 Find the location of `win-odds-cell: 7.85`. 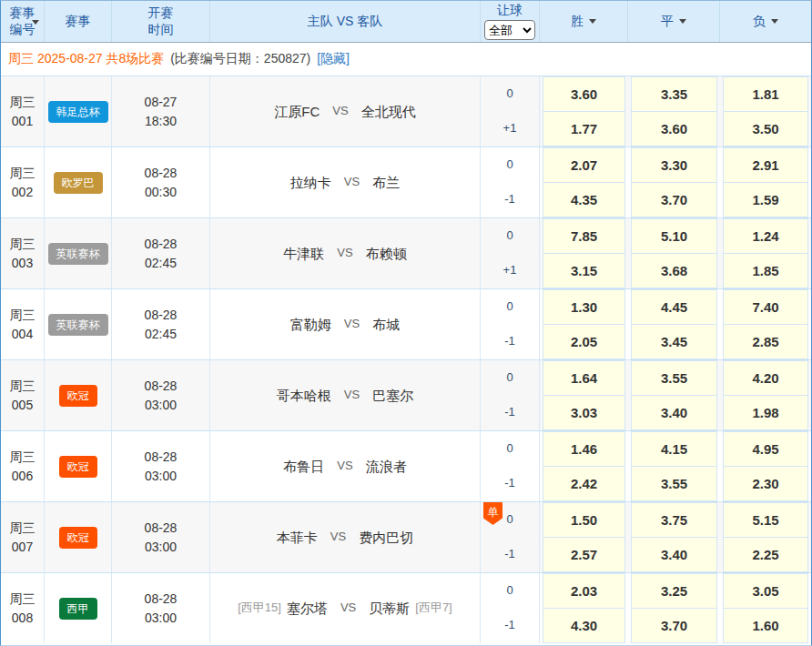

win-odds-cell: 7.85 is located at coordinates (584, 236).